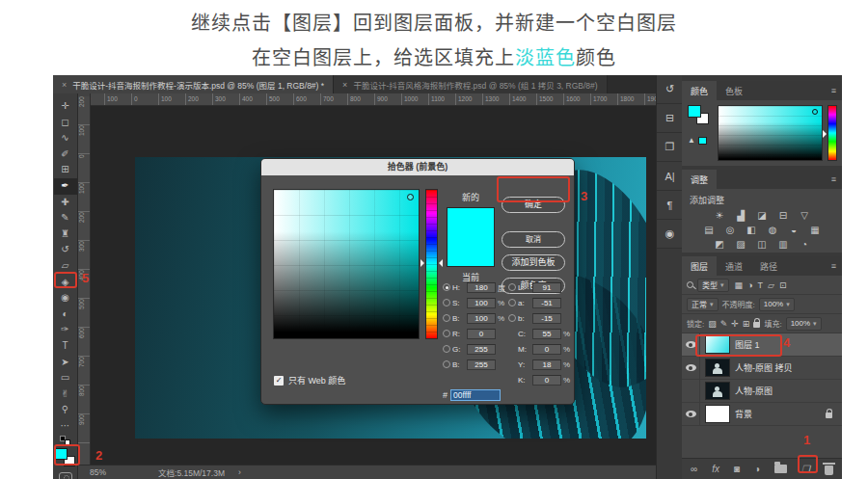 The height and width of the screenshot is (479, 868). What do you see at coordinates (418, 168) in the screenshot?
I see `dialog-title: 拾色器 (前景色)` at bounding box center [418, 168].